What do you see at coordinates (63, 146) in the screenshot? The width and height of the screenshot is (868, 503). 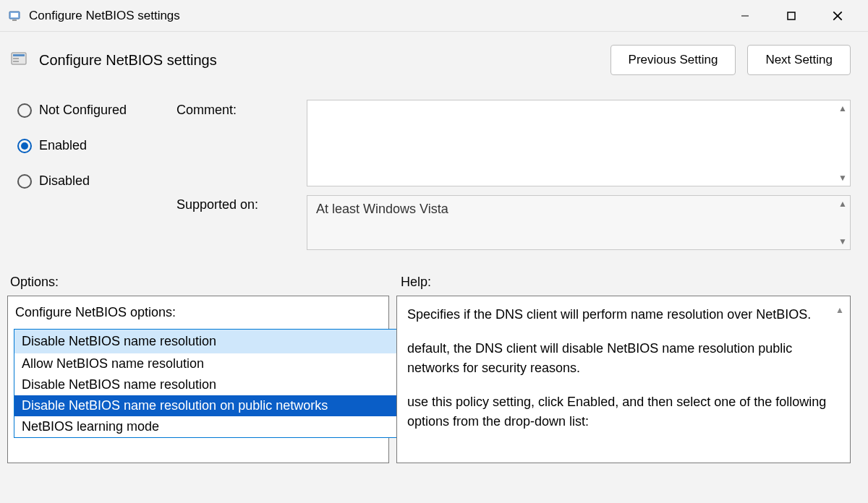 I see `radio-label: Enabled` at bounding box center [63, 146].